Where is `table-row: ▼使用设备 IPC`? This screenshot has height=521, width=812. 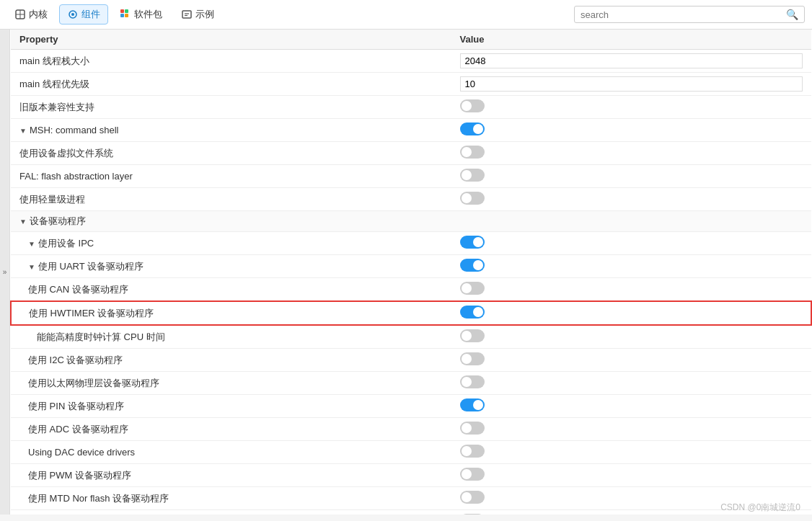 table-row: ▼使用设备 IPC is located at coordinates (411, 244).